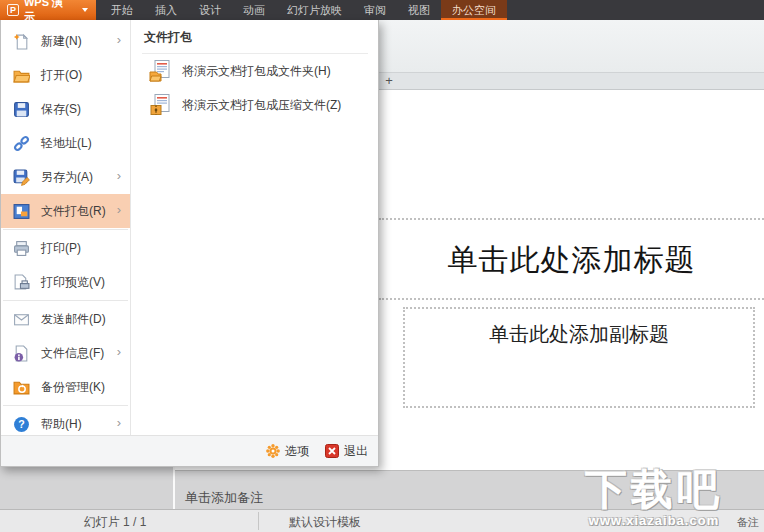 This screenshot has height=532, width=764. What do you see at coordinates (748, 522) in the screenshot?
I see `status-right-label: 备注` at bounding box center [748, 522].